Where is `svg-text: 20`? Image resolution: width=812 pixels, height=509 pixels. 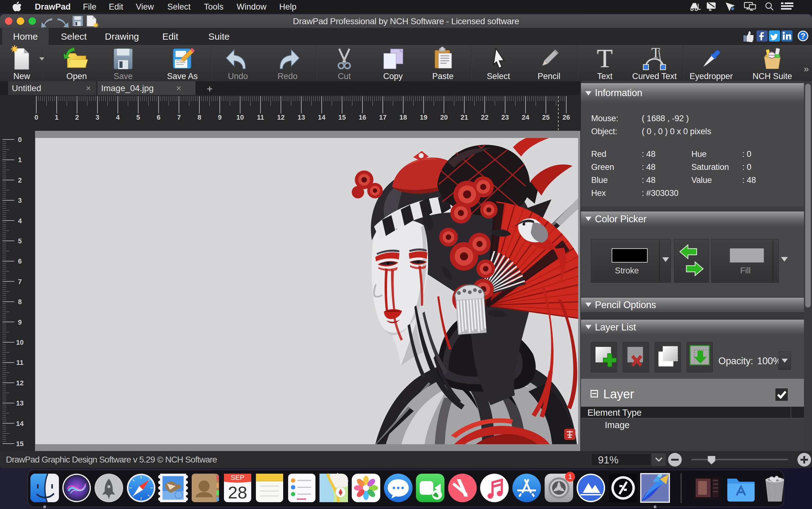
svg-text: 20 is located at coordinates (444, 117).